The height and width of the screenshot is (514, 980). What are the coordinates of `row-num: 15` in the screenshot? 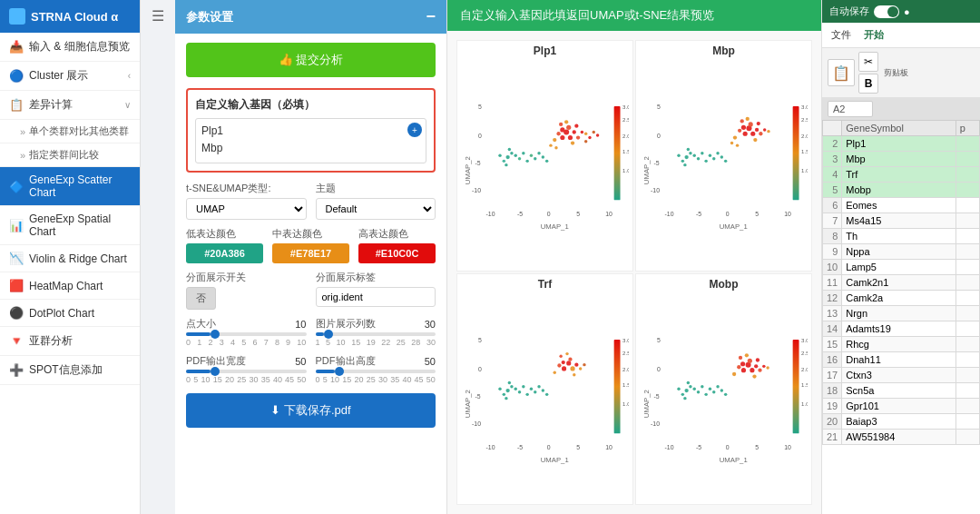 It's located at (833, 345).